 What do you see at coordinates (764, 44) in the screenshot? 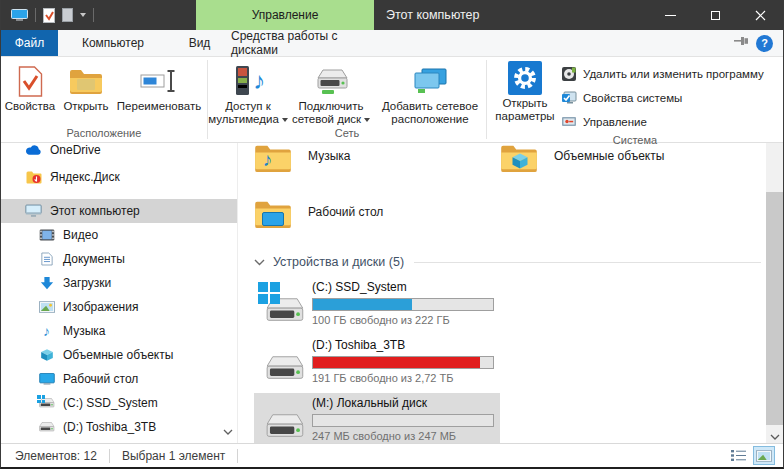
I see `help-button: ?` at bounding box center [764, 44].